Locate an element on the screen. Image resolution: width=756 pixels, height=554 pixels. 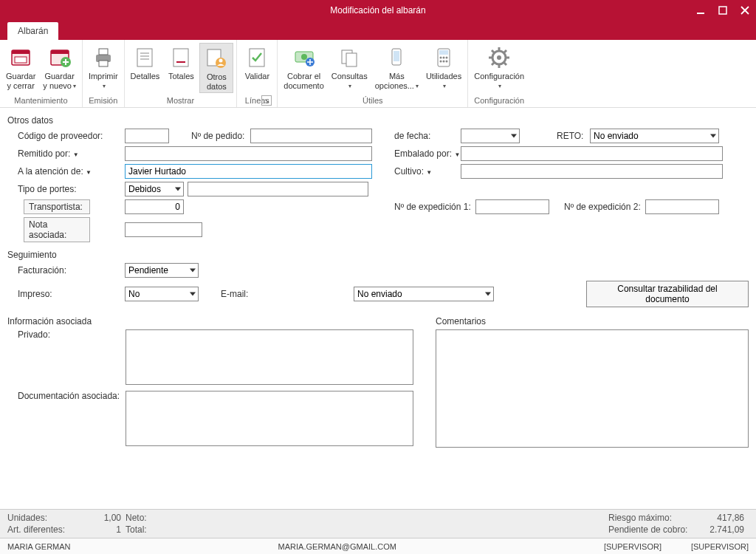
status-role-1: [SUPERVISOR] is located at coordinates (633, 547).